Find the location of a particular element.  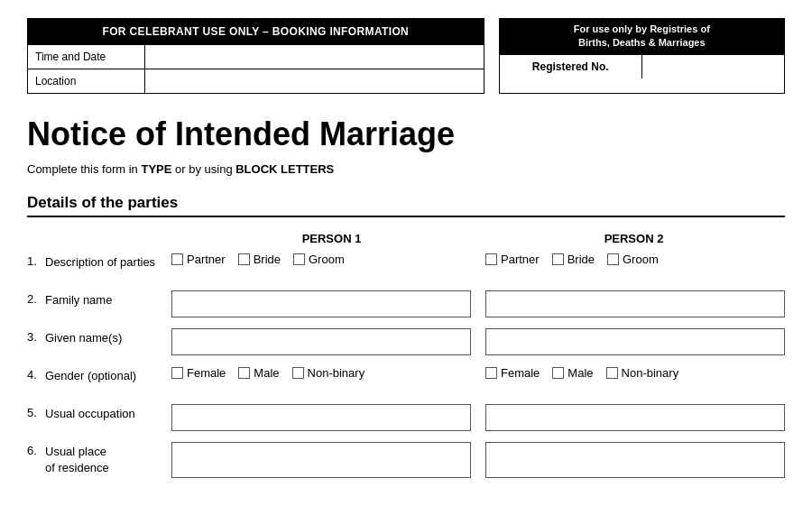

row2-person2 is located at coordinates (635, 304).